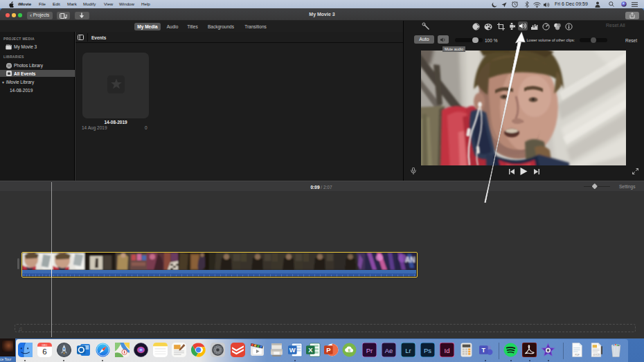  Describe the element at coordinates (427, 350) in the screenshot. I see `svg-text: Ps` at that location.